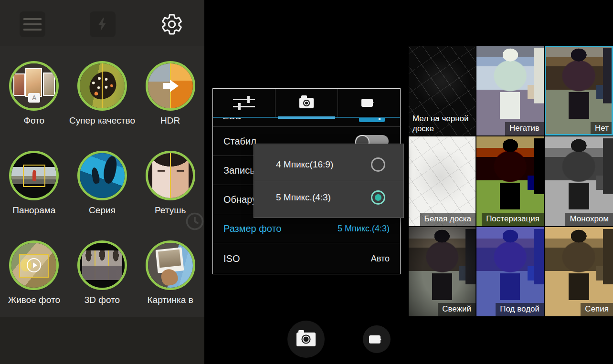 The height and width of the screenshot is (364, 613). I want to click on filter-label: Под водой, so click(519, 310).